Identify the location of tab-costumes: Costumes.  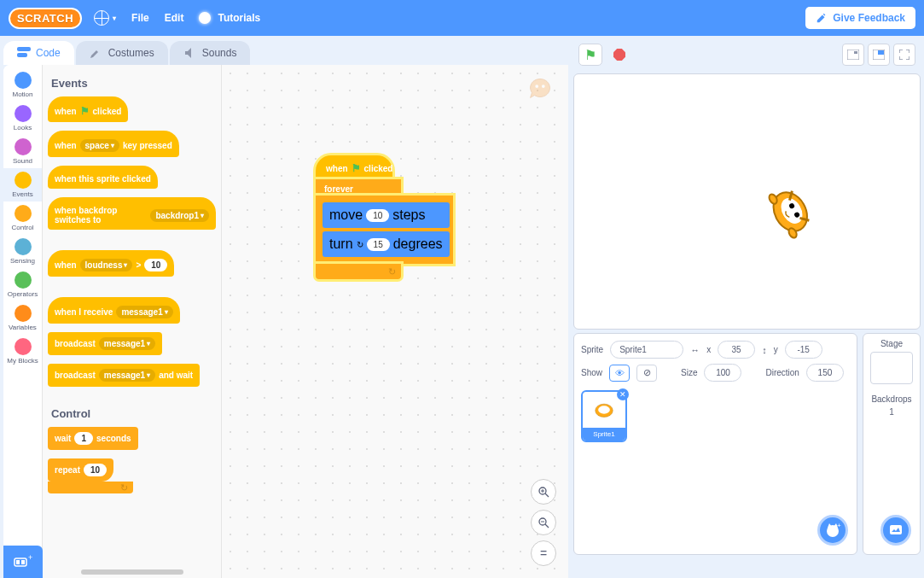
(122, 53).